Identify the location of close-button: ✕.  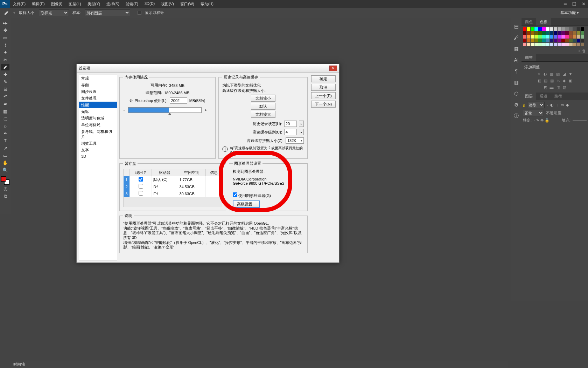
(583, 4).